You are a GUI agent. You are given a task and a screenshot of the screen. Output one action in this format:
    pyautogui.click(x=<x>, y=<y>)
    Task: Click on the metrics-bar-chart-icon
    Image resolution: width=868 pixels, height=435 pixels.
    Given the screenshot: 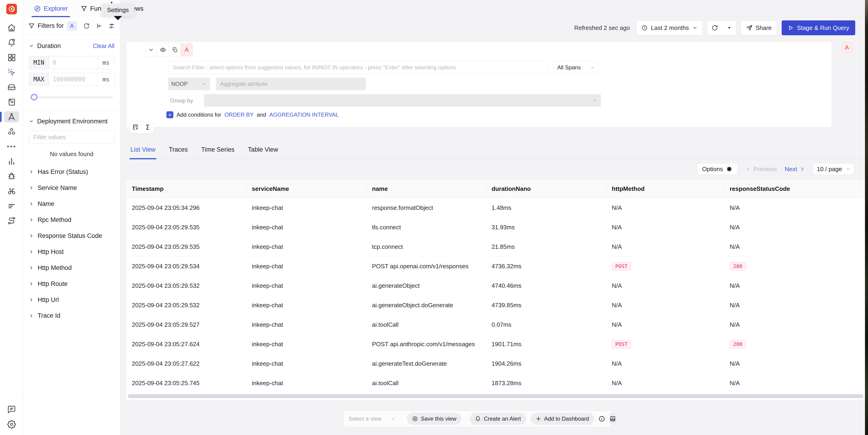 What is the action you would take?
    pyautogui.click(x=11, y=162)
    